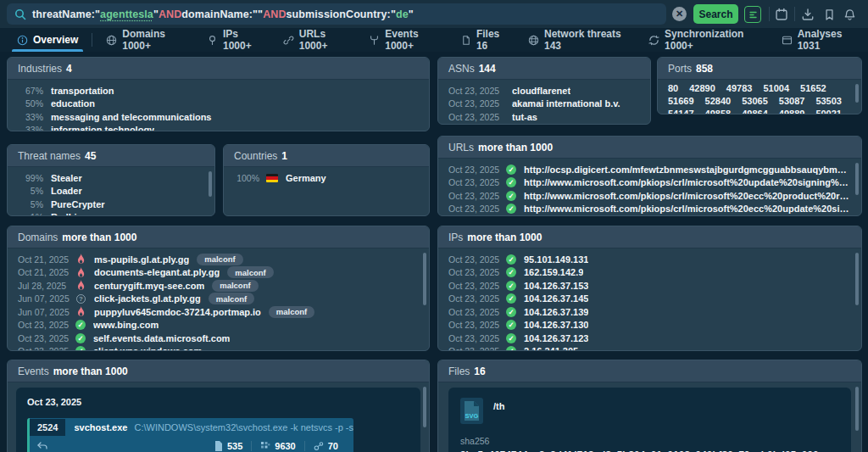 This screenshot has height=452, width=868. I want to click on list-item: Oct 23, 2025 cloudflarenet, so click(544, 91).